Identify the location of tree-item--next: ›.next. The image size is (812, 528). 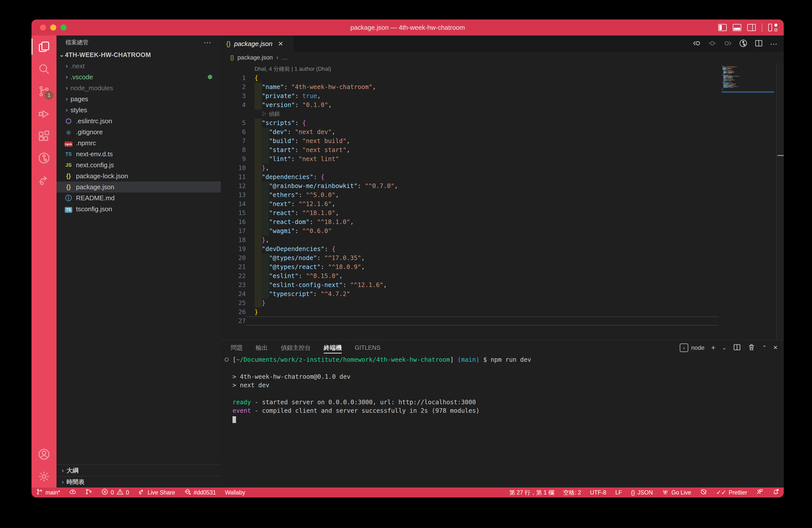
(139, 66).